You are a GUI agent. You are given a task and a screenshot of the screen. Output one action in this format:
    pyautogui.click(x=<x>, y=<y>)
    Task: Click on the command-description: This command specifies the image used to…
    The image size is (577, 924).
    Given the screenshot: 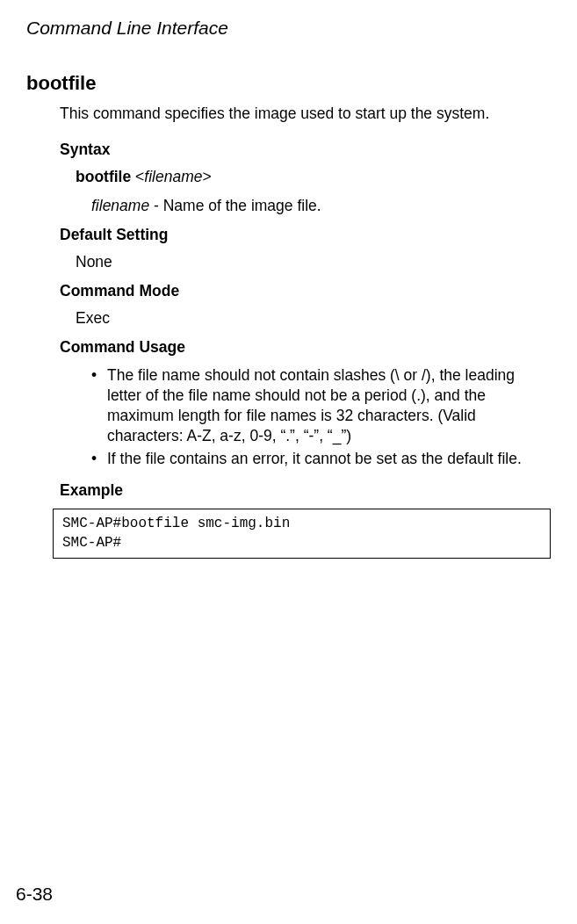 What is the action you would take?
    pyautogui.click(x=306, y=114)
    